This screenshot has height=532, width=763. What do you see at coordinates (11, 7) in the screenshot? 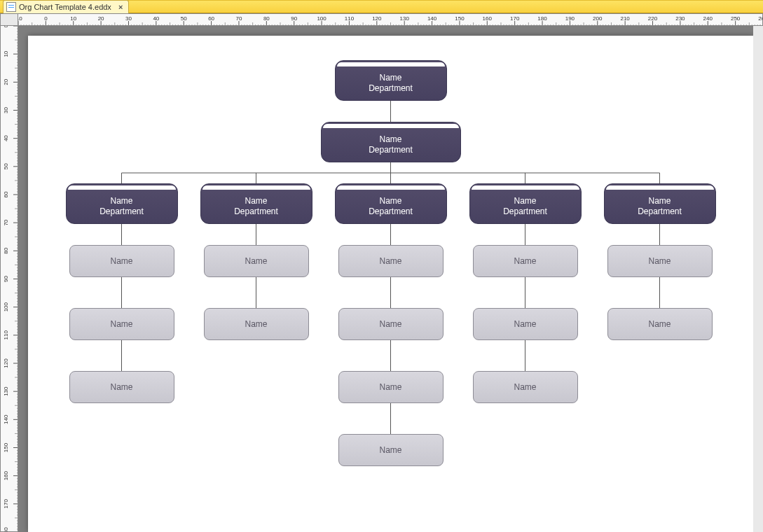
I see `file-icon` at bounding box center [11, 7].